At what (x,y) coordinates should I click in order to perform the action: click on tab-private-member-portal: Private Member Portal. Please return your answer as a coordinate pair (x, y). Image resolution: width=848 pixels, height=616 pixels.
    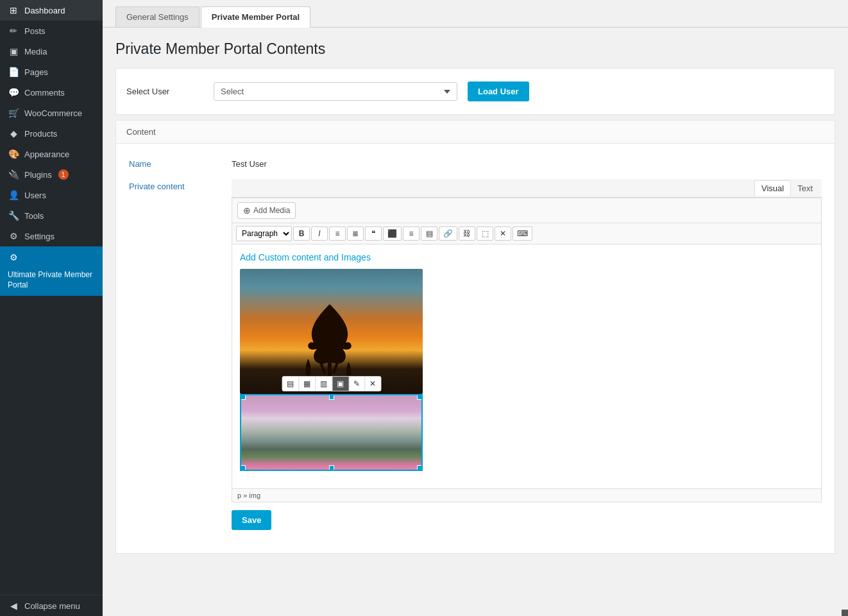
    Looking at the image, I should click on (255, 17).